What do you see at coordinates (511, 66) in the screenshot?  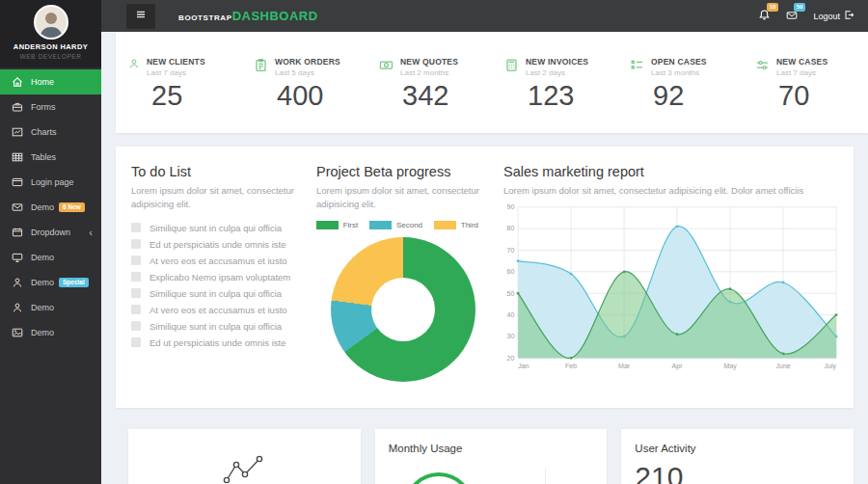 I see `calculator-icon` at bounding box center [511, 66].